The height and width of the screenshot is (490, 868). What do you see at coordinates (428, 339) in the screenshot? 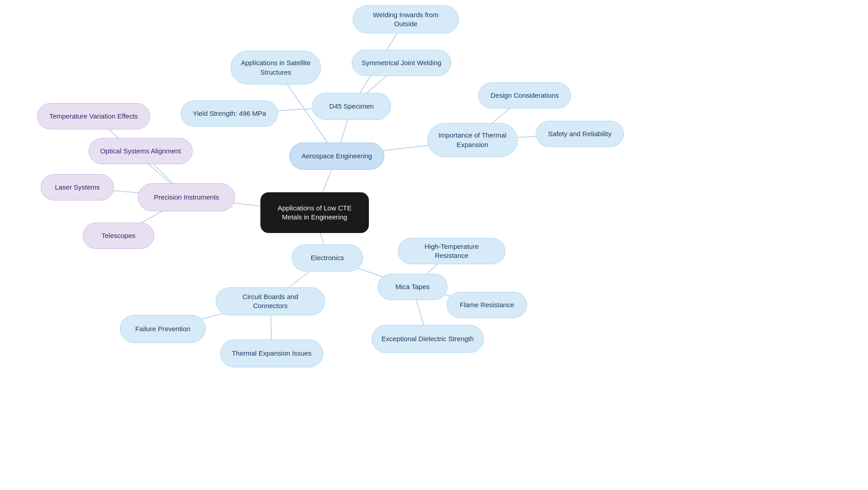
I see `dielectric-strength-node: Exceptional Dielectric Strength` at bounding box center [428, 339].